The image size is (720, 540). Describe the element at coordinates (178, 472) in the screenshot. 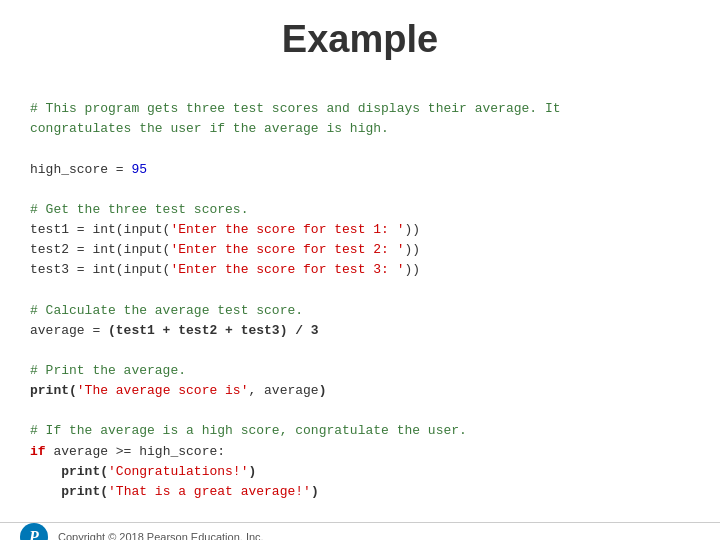

I see `congrats-string: 'Congratulations!'` at that location.